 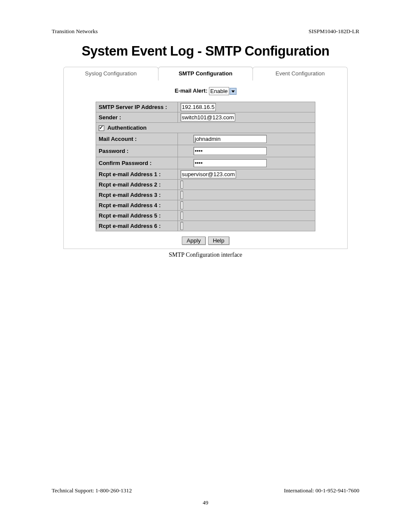 I want to click on rcpt1-input: supervisor@123.com, so click(x=209, y=174).